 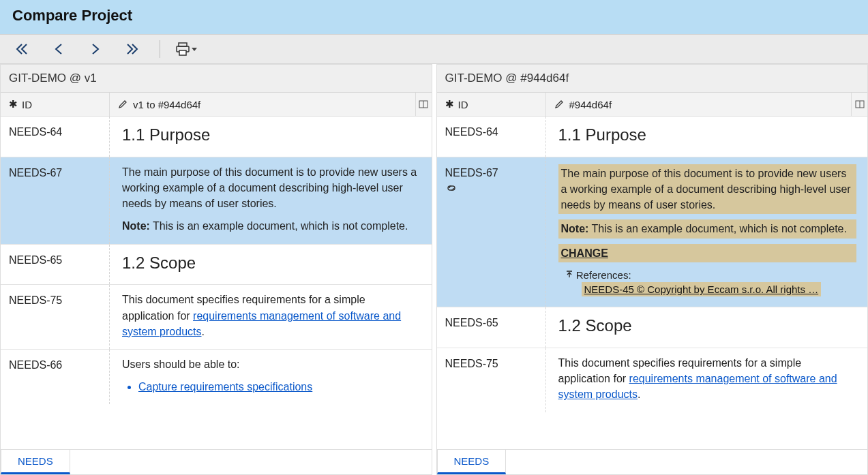 What do you see at coordinates (585, 254) in the screenshot?
I see `change-label: CHANGE` at bounding box center [585, 254].